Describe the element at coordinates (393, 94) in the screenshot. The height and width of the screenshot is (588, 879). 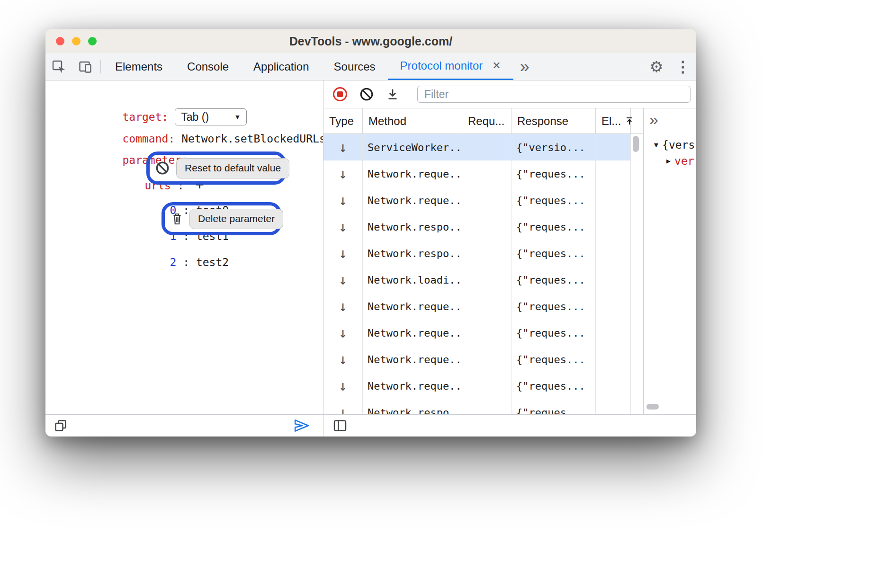
I see `save-log-button` at that location.